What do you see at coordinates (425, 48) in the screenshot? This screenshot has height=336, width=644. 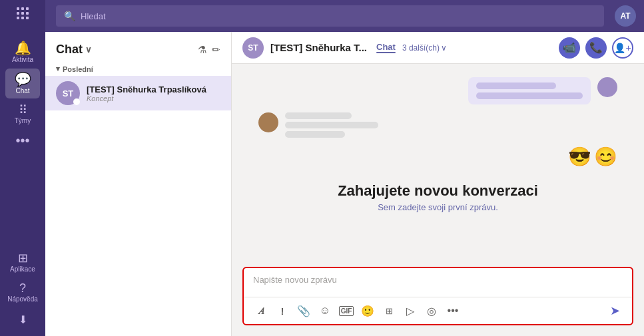 I see `chat-header-more: 3 další(ch) ∨` at bounding box center [425, 48].